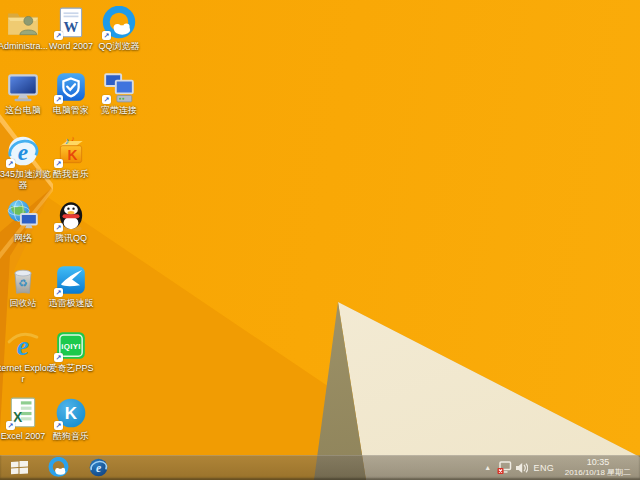 This screenshot has width=640, height=480. What do you see at coordinates (72, 27) in the screenshot?
I see `svg-text: W` at bounding box center [72, 27].